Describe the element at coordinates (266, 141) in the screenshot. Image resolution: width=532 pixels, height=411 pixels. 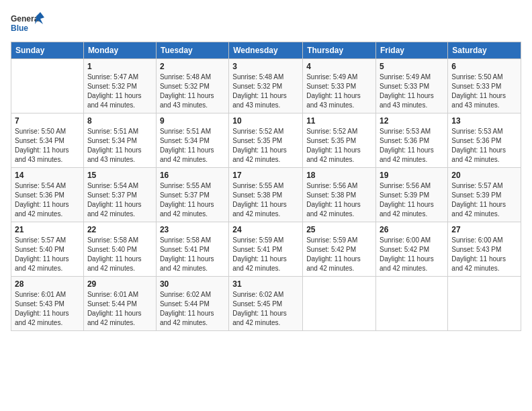
I see `calendar-day-cell: 10Sunrise: 5:52 AM Sunset: 5:35 PM Dayli…` at that location.